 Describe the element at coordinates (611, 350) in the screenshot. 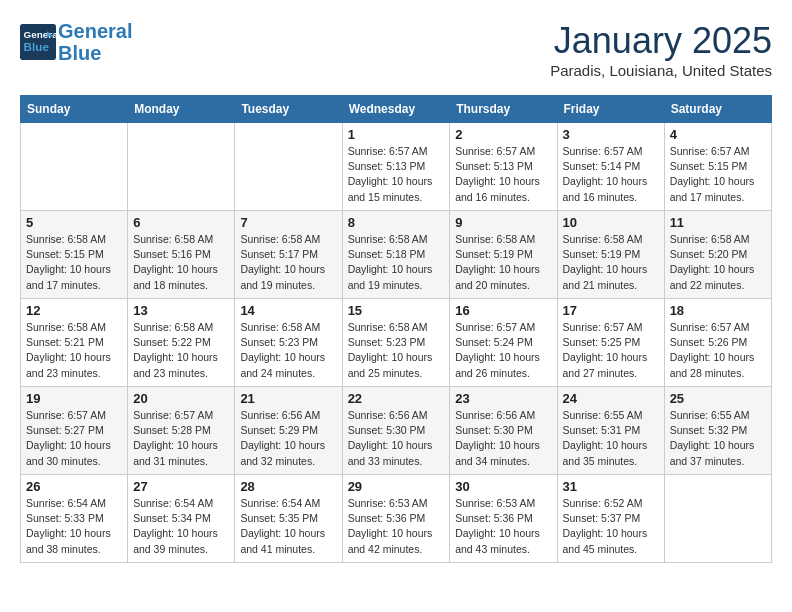

I see `day-detail: Sunrise: 6:57 AM Sunset: 5:25 PM Dayligh…` at that location.